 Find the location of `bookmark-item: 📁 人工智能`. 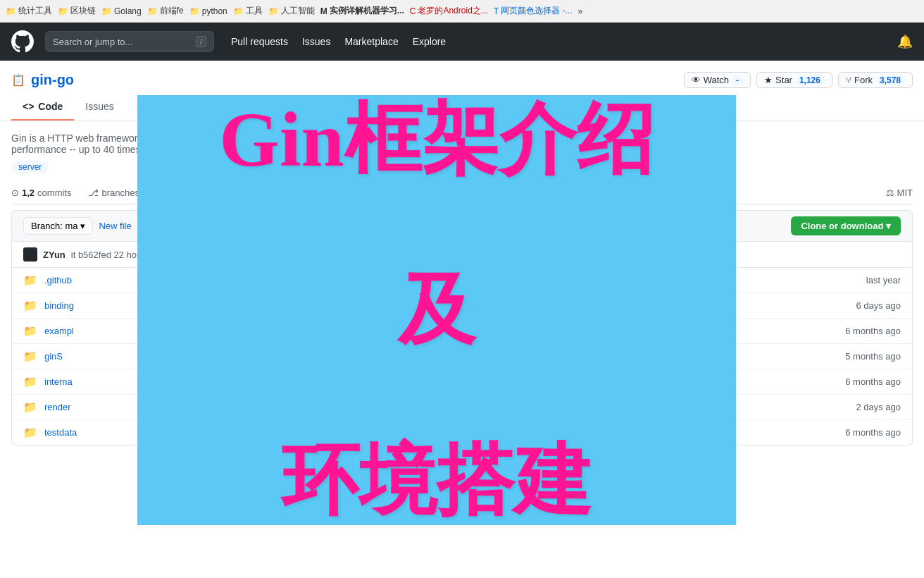

bookmark-item: 📁 人工智能 is located at coordinates (292, 11).